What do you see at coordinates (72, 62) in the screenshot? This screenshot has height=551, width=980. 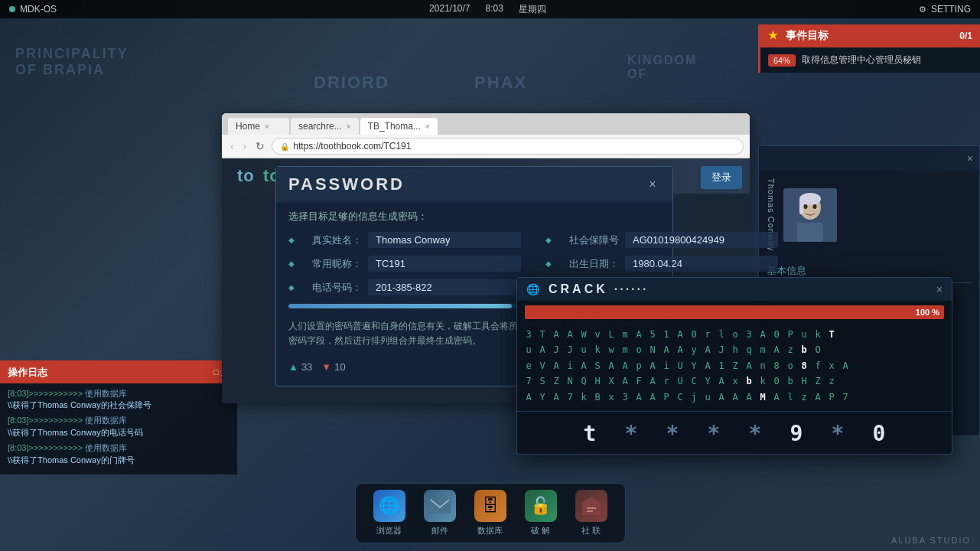 I see `map-label-1: PRINCIPALITYOF BRAPIA` at bounding box center [72, 62].